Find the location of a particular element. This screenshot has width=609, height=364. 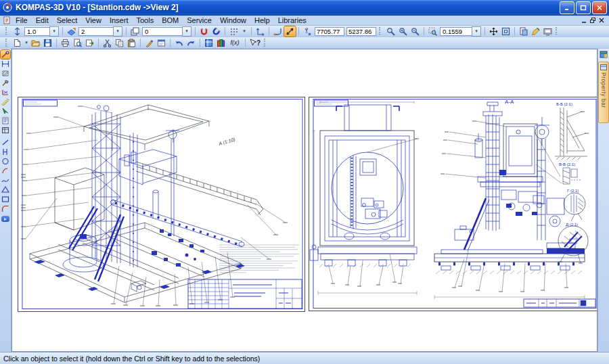

panel-reports-icon is located at coordinates (5, 130).